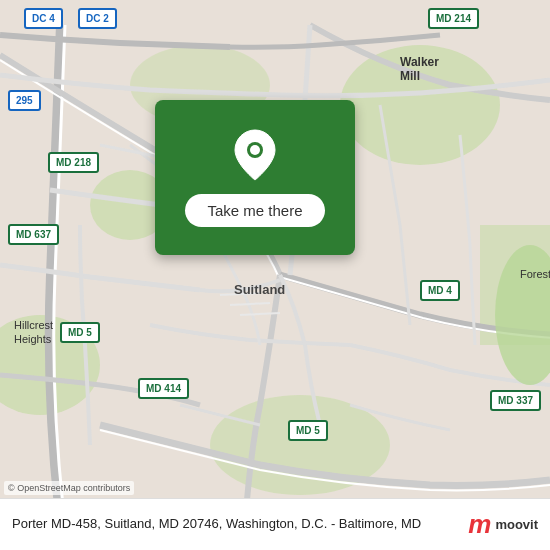 The image size is (550, 550). What do you see at coordinates (235, 524) in the screenshot?
I see `address-text: Porter MD-458, Suitland, MD 20746, Washi…` at bounding box center [235, 524].